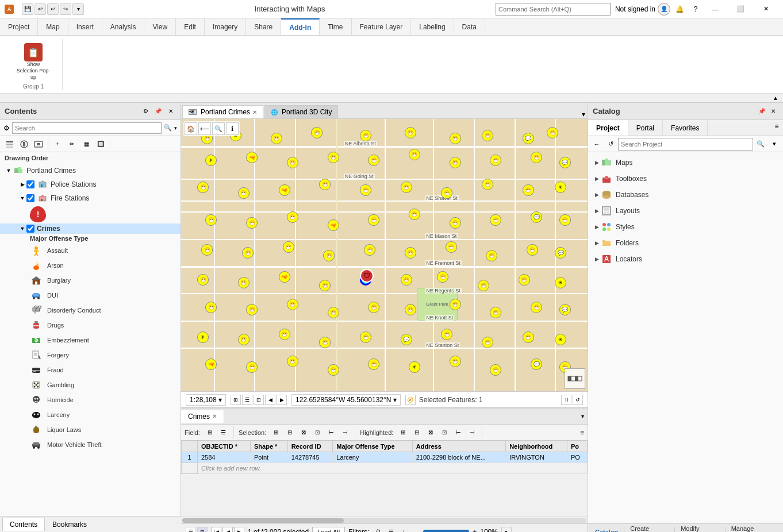 This screenshot has height=532, width=783. Describe the element at coordinates (300, 26) in the screenshot. I see `ribbon-tab-addin: Add-In` at that location.